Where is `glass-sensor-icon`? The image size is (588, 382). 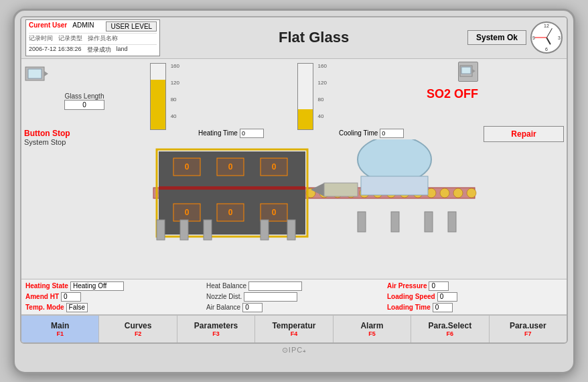 glass-sensor-icon is located at coordinates (84, 76).